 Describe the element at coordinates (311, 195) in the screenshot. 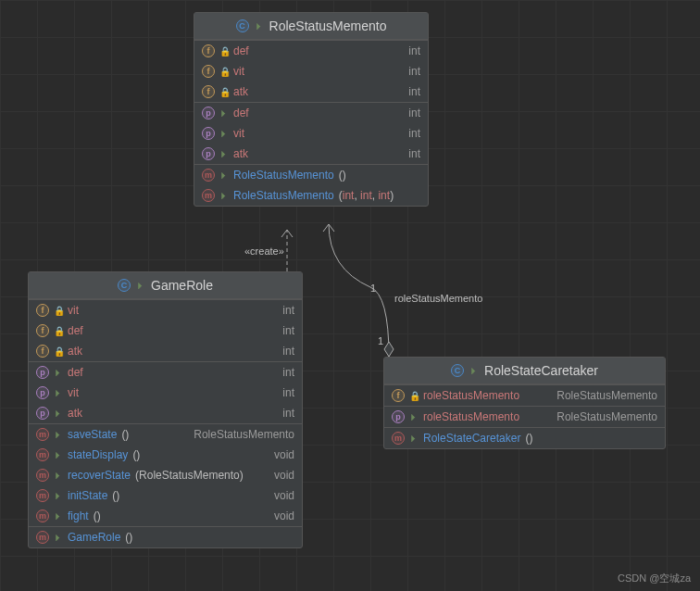

I see `method-row: m🞂RoleStatusMemento(int, int, int)` at that location.